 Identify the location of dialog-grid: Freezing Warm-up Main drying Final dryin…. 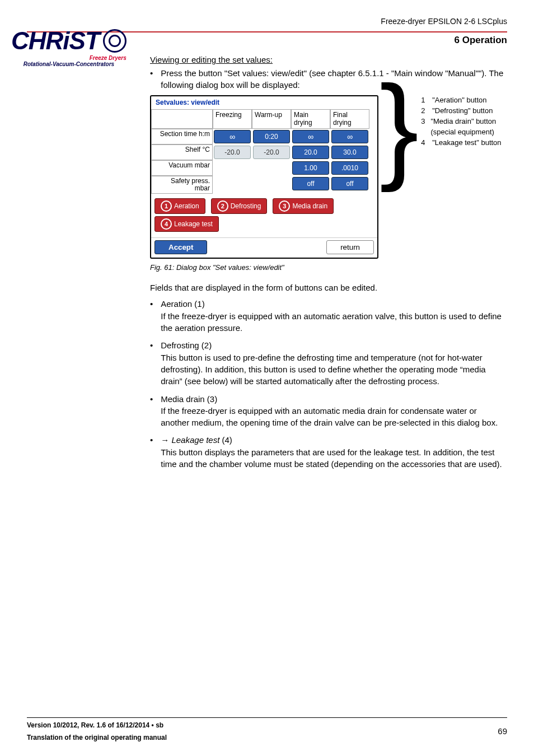
(264, 151).